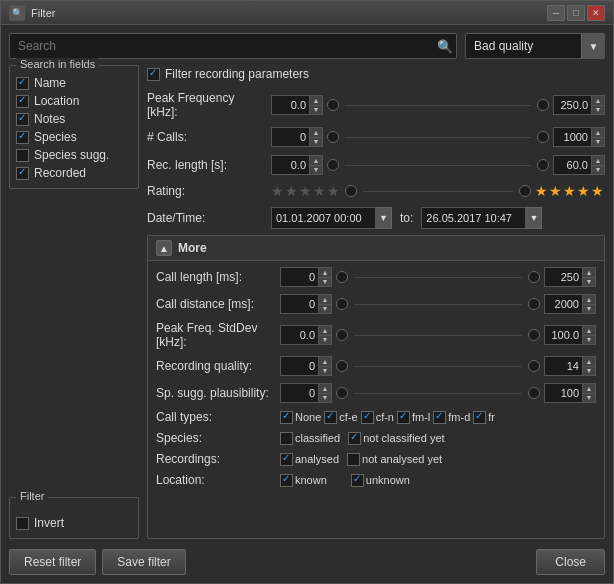 The width and height of the screenshot is (614, 584). Describe the element at coordinates (342, 335) in the screenshot. I see `peak-freq-stddev-min-radio` at that location.